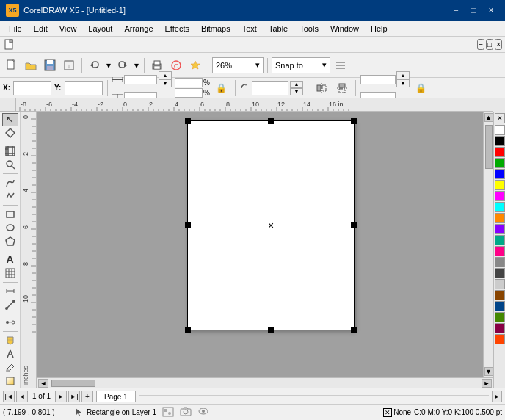 The width and height of the screenshot is (505, 420). What do you see at coordinates (500, 207) in the screenshot?
I see `color-cyan` at bounding box center [500, 207].